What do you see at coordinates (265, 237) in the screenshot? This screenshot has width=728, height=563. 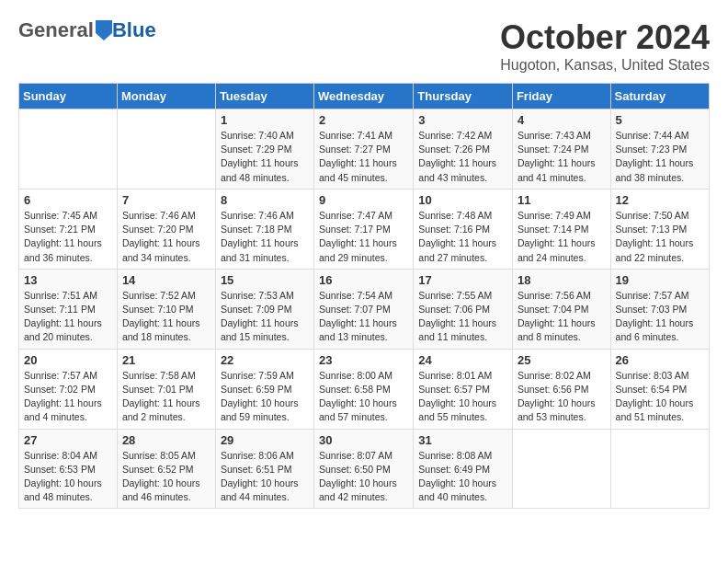 I see `day-info: Sunrise: 7:46 AMSunset: 7:18 PMDaylight:…` at bounding box center [265, 237].